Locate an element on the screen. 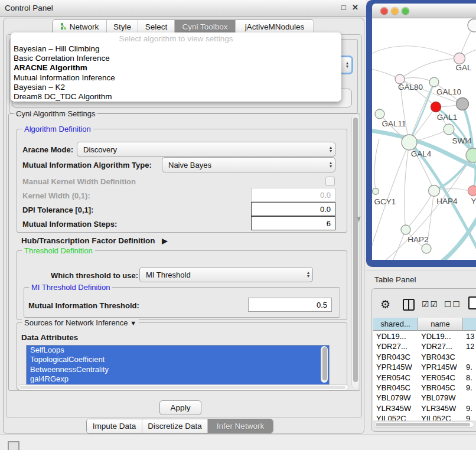 Image resolution: width=476 pixels, height=450 pixels. attribute-list-item: TopologicalCoefficient is located at coordinates (178, 360).